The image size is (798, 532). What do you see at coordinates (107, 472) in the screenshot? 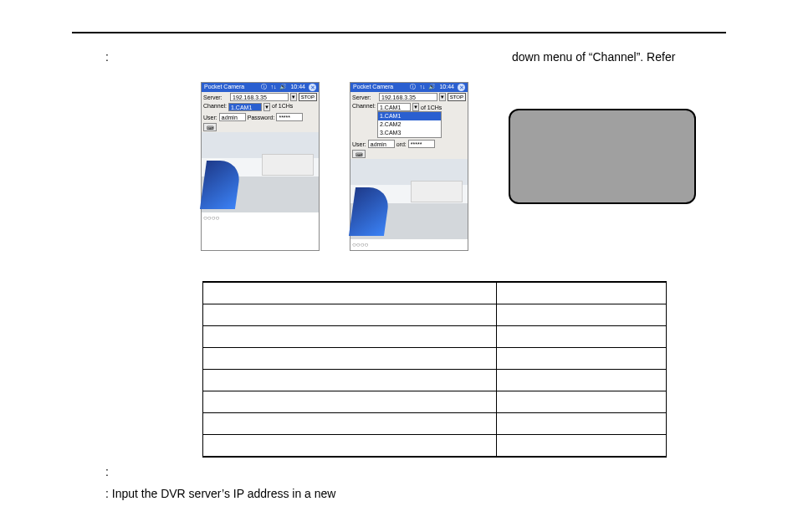
I see `bottom-colon: :` at bounding box center [107, 472].